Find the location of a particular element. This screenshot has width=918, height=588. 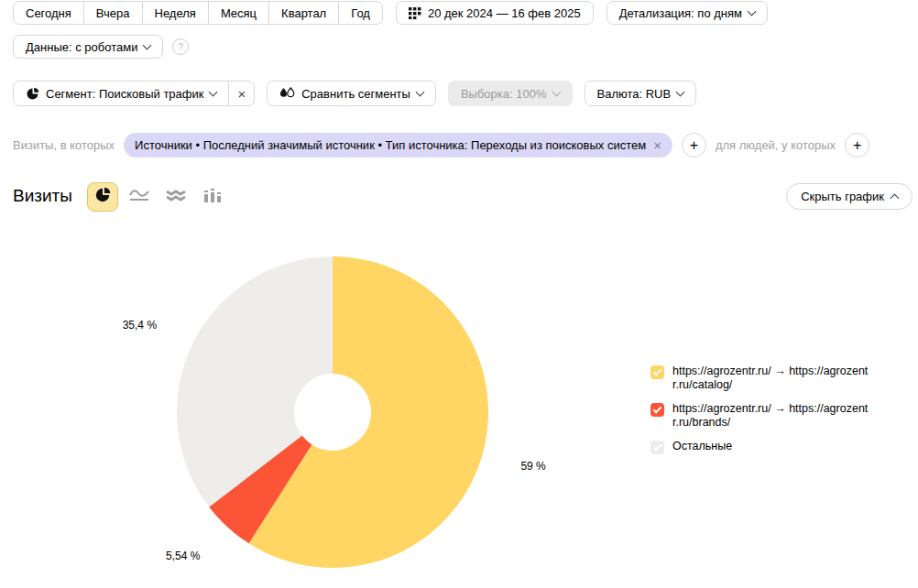

period-button-0: Сегодня is located at coordinates (49, 13).